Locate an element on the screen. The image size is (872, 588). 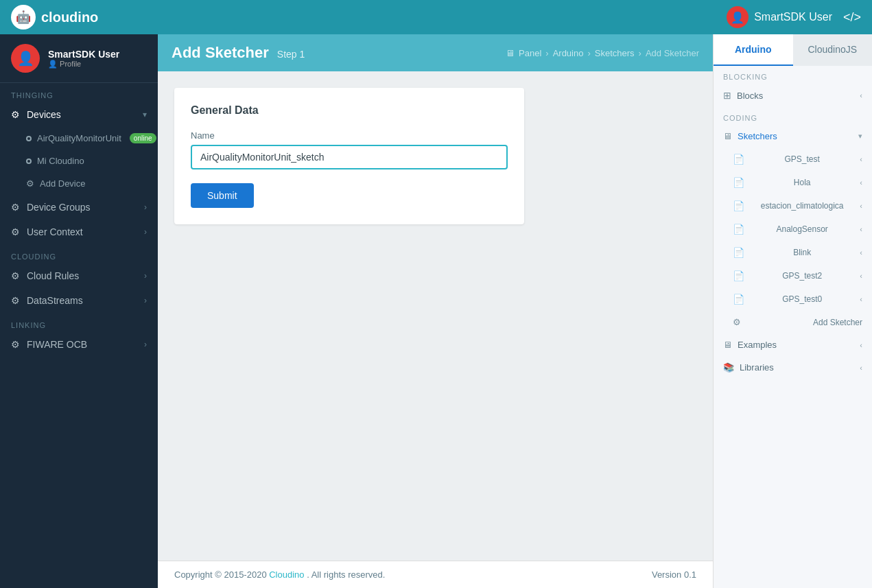
top-right-controls: 👤 SmartSDK User </> is located at coordinates (794, 17).